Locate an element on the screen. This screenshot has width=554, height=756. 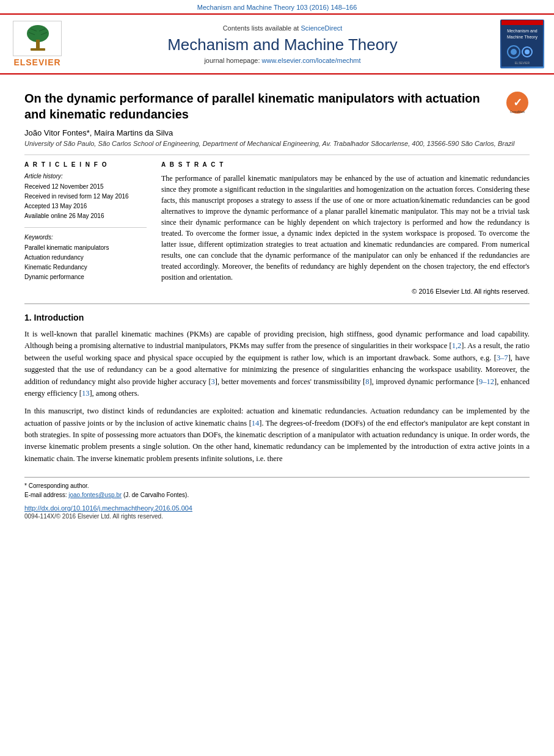
body-divider is located at coordinates (277, 304).